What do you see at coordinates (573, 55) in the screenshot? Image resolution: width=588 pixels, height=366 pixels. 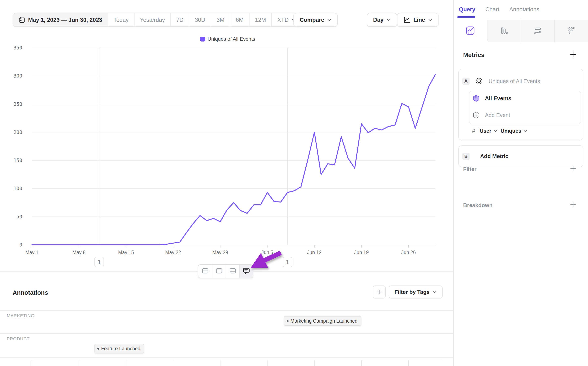 I see `add-metric-plus-button` at bounding box center [573, 55].